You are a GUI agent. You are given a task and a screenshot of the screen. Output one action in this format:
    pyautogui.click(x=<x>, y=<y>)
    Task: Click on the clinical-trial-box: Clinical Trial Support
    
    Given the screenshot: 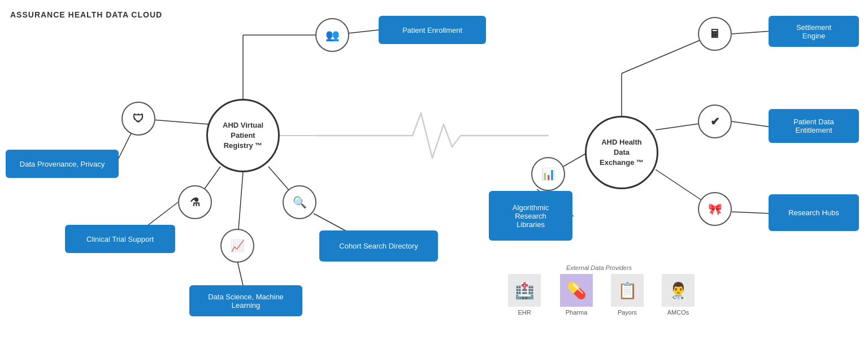 What is the action you would take?
    pyautogui.click(x=120, y=239)
    